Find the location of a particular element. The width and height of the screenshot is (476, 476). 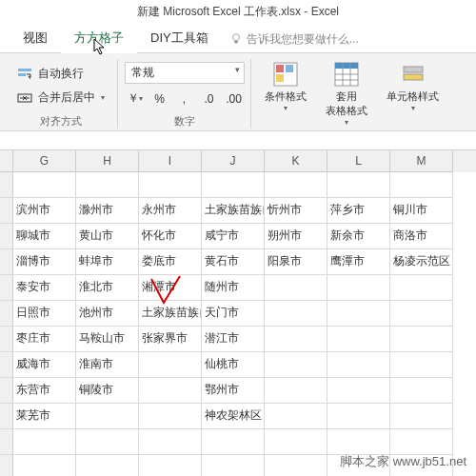

cell: 仙桃市 is located at coordinates (233, 366).